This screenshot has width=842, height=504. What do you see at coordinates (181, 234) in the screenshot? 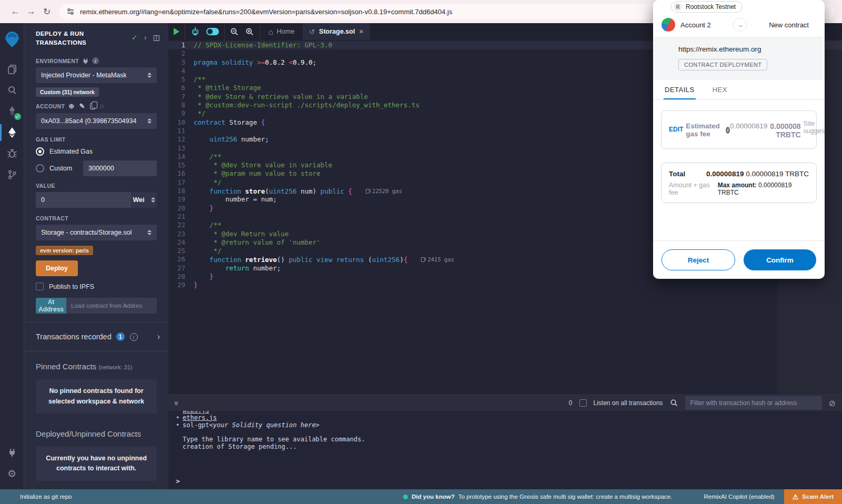
I see `line-number: 23` at bounding box center [181, 234].